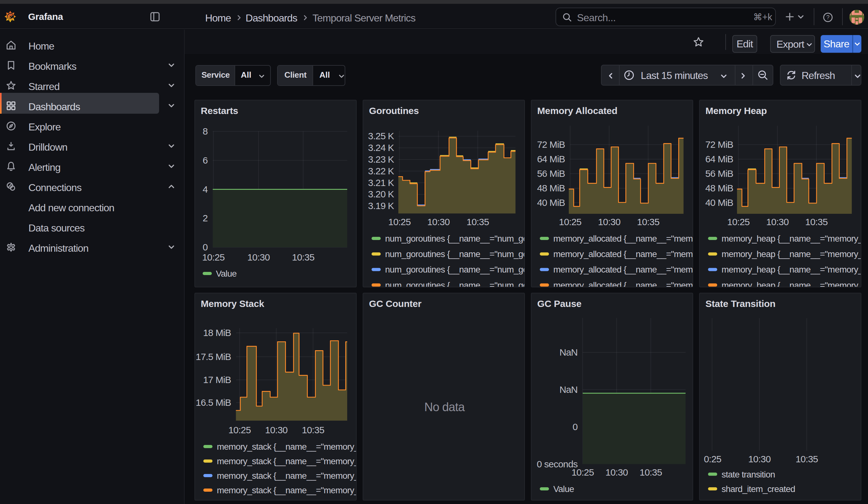 This screenshot has width=868, height=504. Describe the element at coordinates (214, 357) in the screenshot. I see `svg-text: 17.5 MiB` at that location.